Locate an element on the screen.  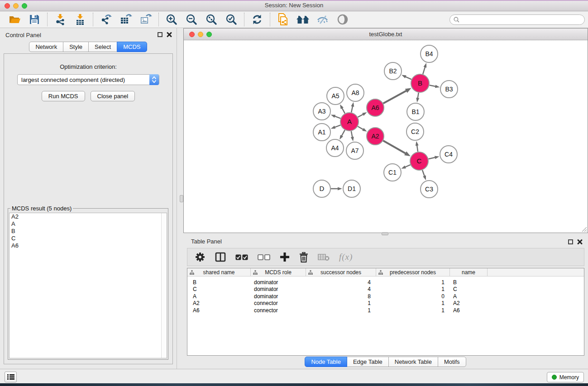
search-field is located at coordinates (517, 20).